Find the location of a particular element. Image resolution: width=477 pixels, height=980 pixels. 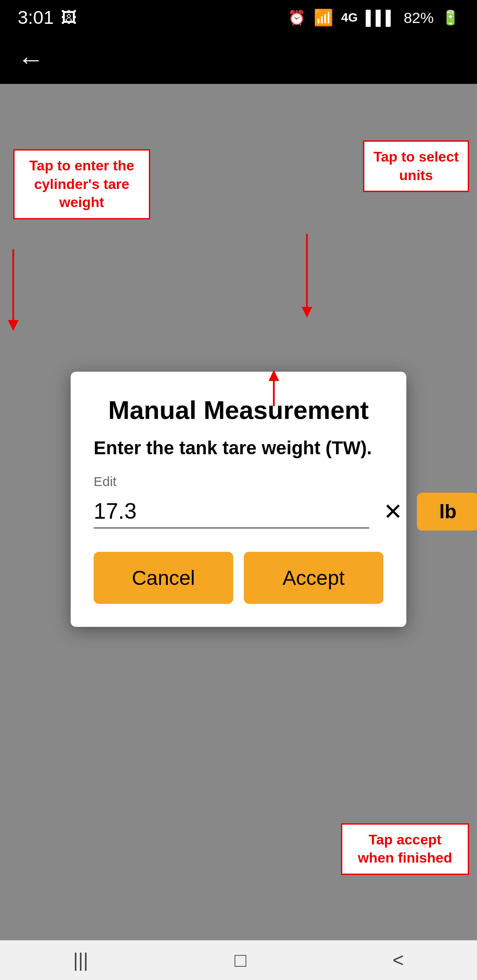

dialog-title: Manual Measurement is located at coordinates (238, 410).